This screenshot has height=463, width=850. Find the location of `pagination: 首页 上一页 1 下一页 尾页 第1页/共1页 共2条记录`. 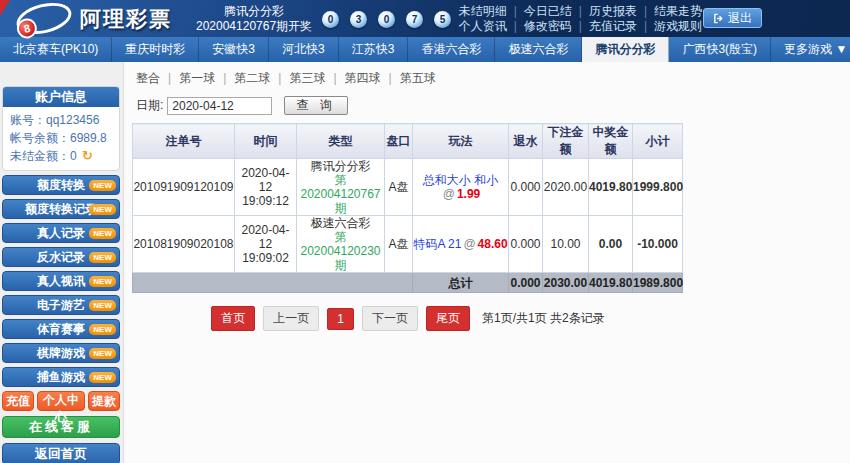

pagination: 首页 上一页 1 下一页 尾页 第1页/共1页 共2条记录 is located at coordinates (406, 318).